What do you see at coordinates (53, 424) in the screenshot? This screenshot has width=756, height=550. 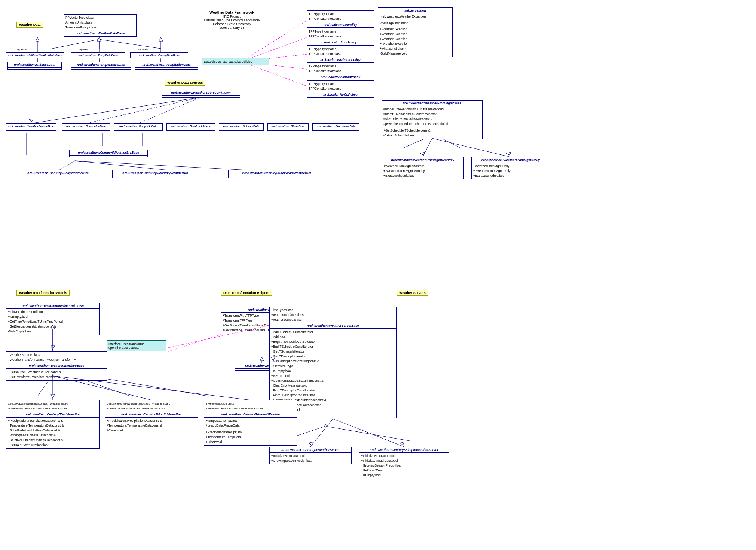 I see `box-century5-daily-weather: Century5DailyWeatherSrc:class TWeatherSo…` at bounding box center [53, 424].